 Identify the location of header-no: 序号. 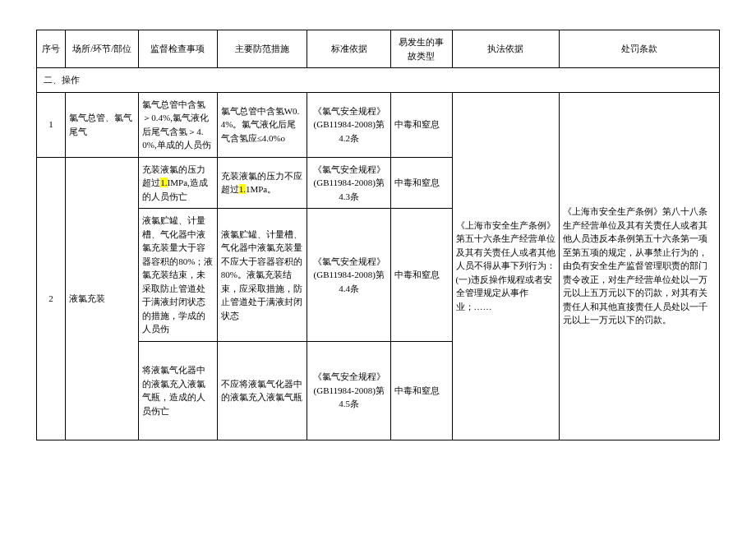
(51, 49).